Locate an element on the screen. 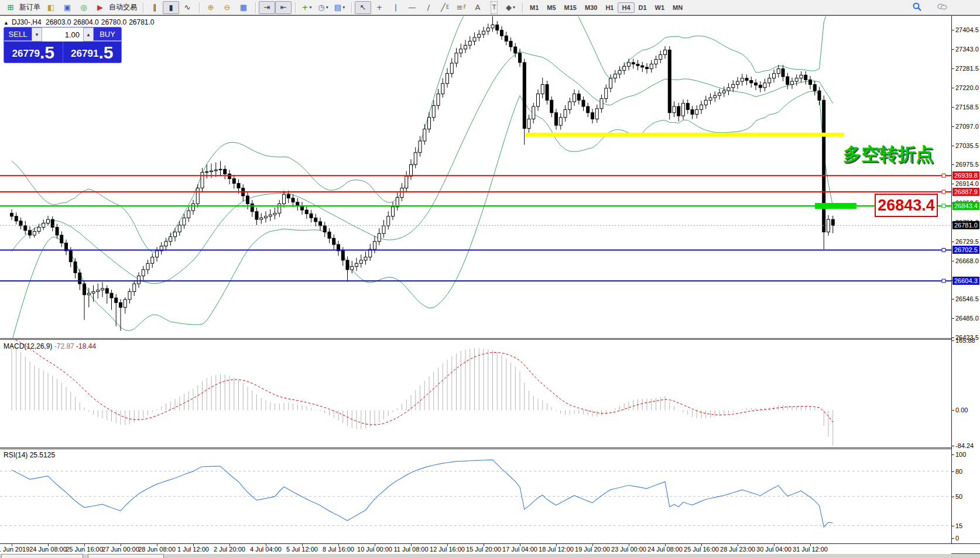  crosshair-icon: + is located at coordinates (379, 8).